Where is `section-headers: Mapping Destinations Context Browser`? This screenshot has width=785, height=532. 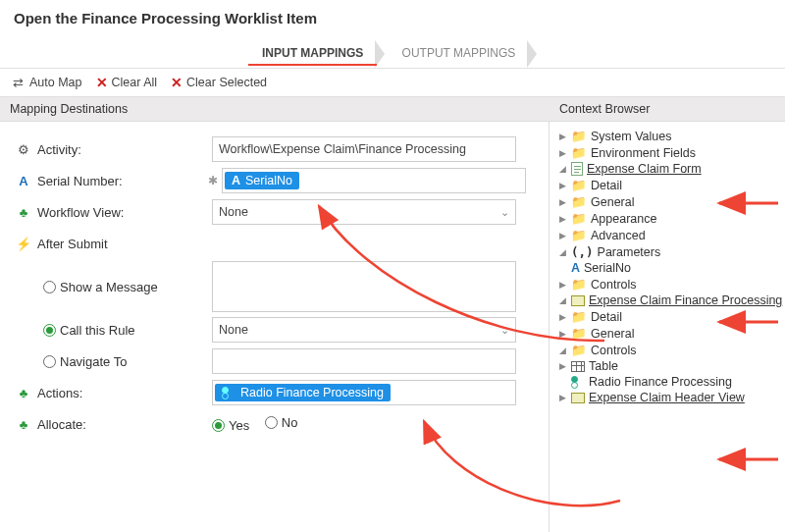
section-headers: Mapping Destinations Context Browser is located at coordinates (392, 110).